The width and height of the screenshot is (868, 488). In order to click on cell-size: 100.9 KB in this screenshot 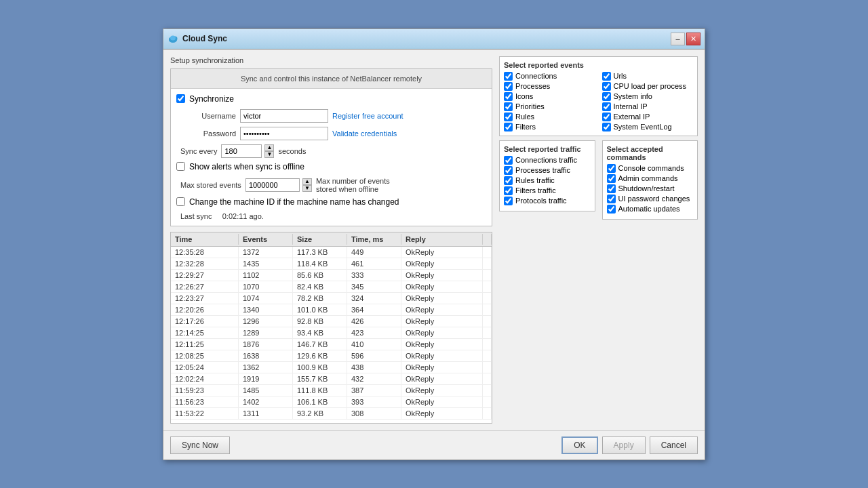, I will do `click(320, 367)`.